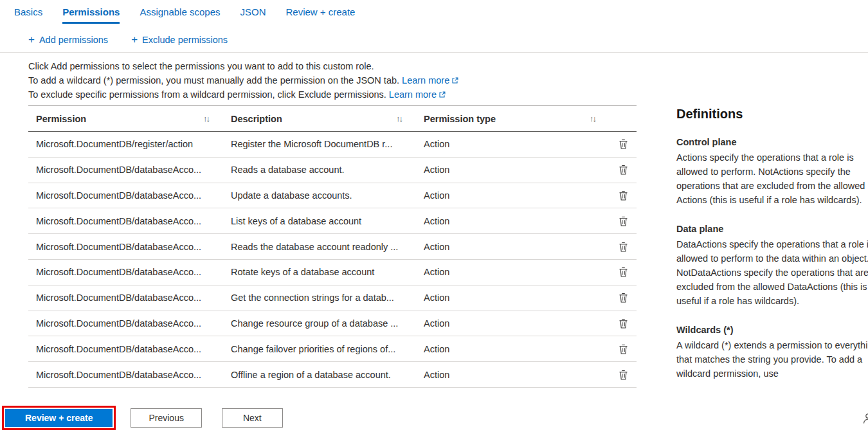  Describe the element at coordinates (332, 196) in the screenshot. I see `table-row: Microsoft.DocumentDB/databaseAcco... Upd…` at that location.